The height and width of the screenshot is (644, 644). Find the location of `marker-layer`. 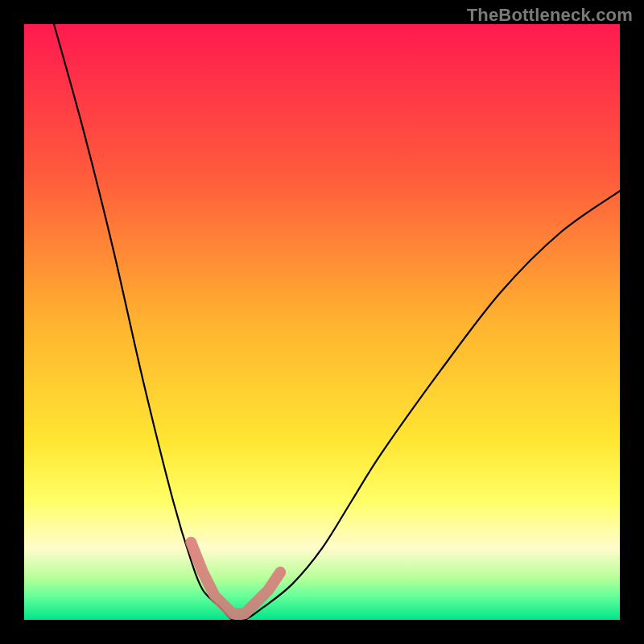

marker-layer is located at coordinates (235, 578).